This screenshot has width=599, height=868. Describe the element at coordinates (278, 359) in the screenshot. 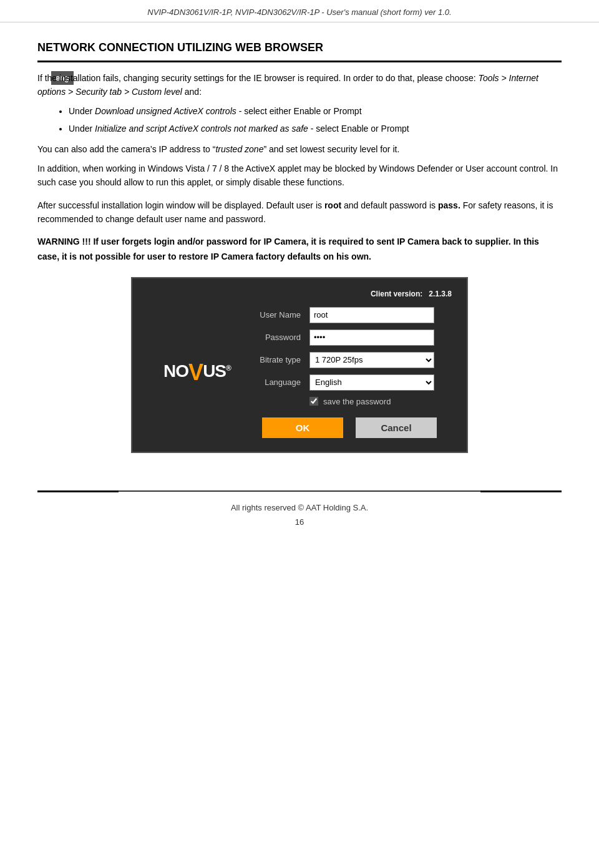

I see `bitrate-label: Bitrate type` at that location.